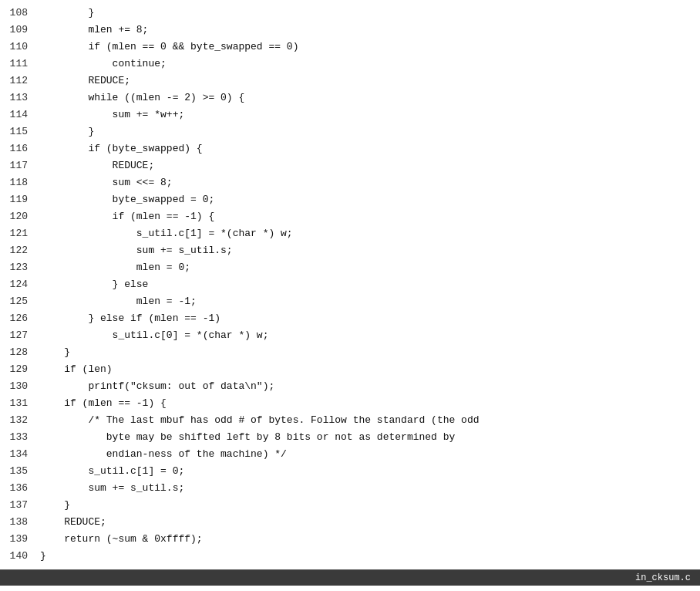 The height and width of the screenshot is (591, 700). I want to click on line-number: 111, so click(20, 63).